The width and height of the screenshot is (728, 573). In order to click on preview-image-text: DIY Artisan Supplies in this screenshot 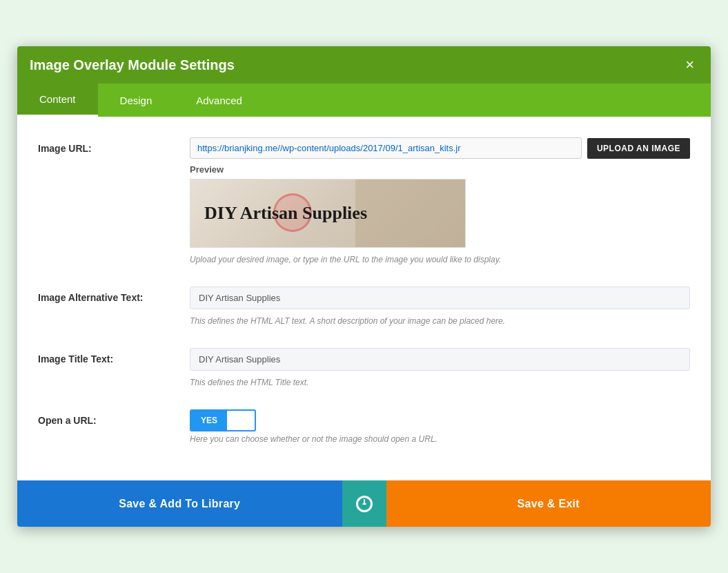, I will do `click(286, 213)`.